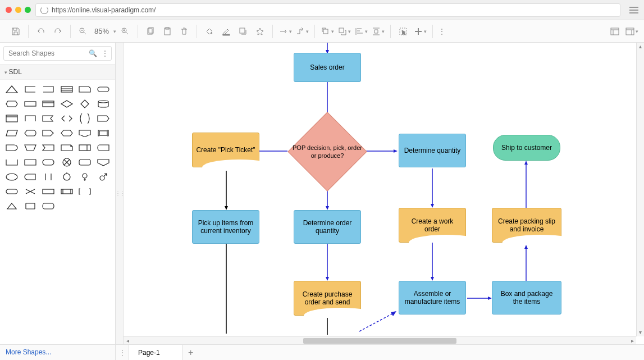  What do you see at coordinates (30, 119) in the screenshot?
I see `shape-open-bottom` at bounding box center [30, 119].